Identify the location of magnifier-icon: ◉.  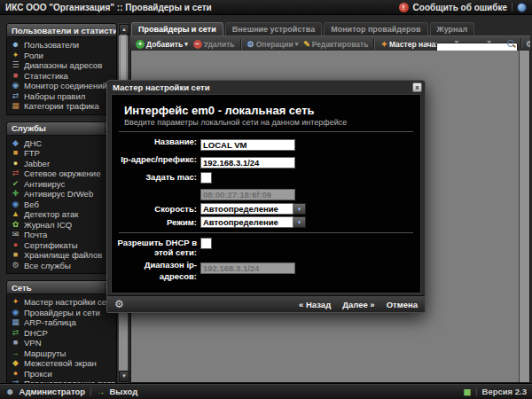
(16, 85).